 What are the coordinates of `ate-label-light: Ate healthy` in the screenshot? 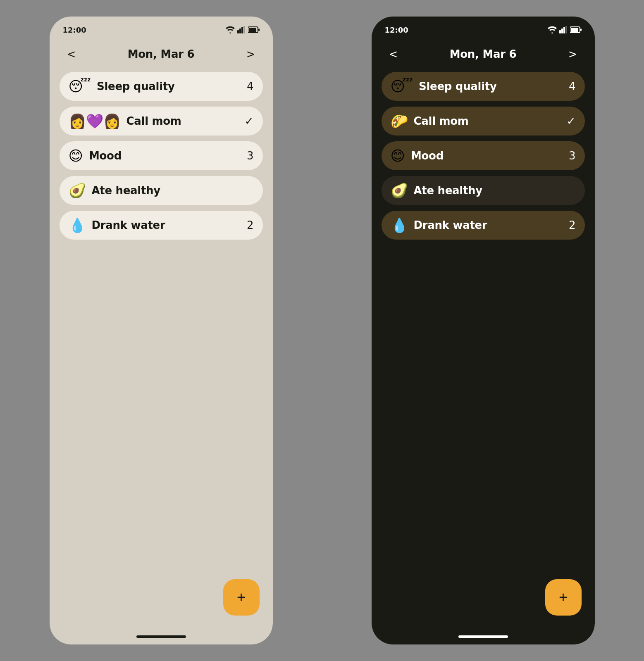 It's located at (126, 190).